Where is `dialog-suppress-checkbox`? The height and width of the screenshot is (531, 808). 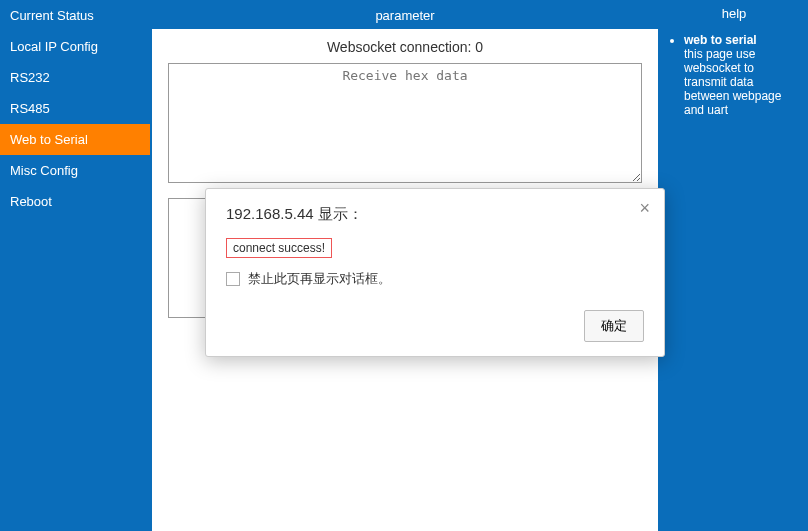 dialog-suppress-checkbox is located at coordinates (233, 279).